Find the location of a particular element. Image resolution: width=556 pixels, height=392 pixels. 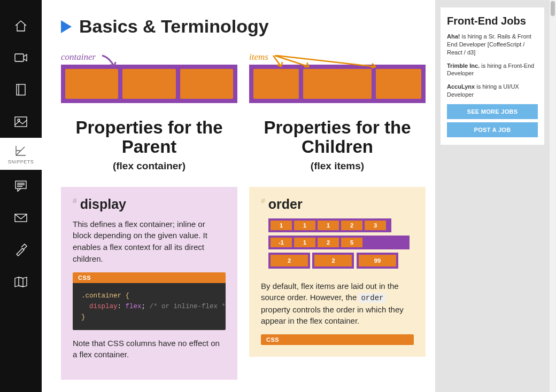

display-heading: #display is located at coordinates (149, 204).